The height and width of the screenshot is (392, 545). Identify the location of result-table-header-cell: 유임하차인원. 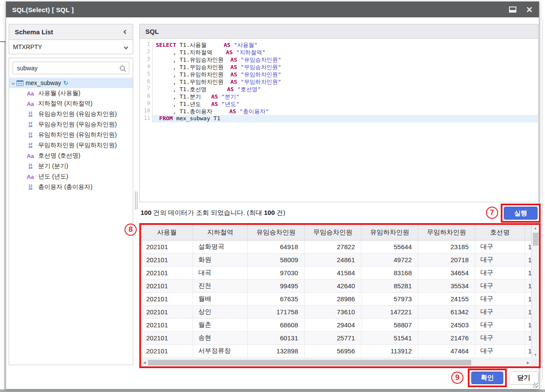
(390, 233).